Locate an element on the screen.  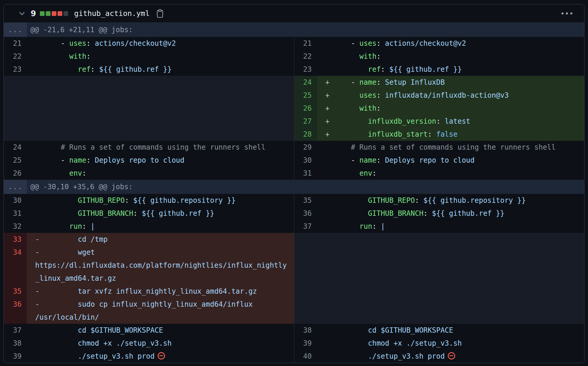
code-text: GITHUB_REPO: ${{ github.repository }} is located at coordinates (135, 200).